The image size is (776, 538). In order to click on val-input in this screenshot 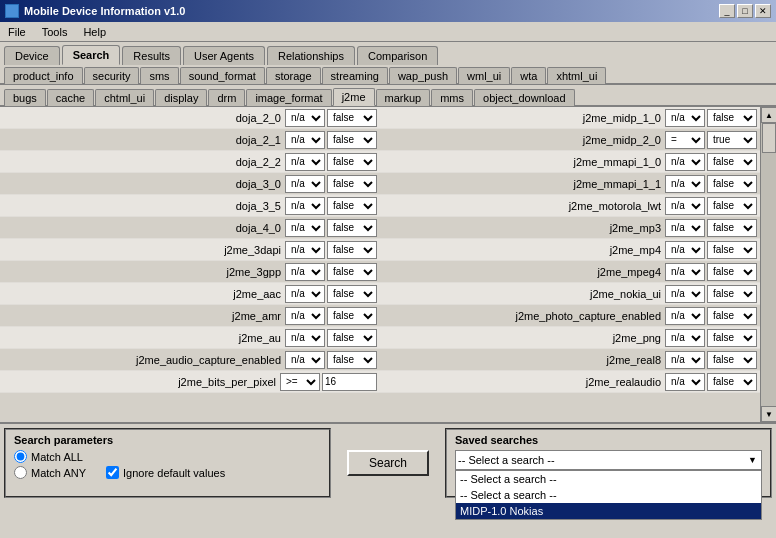, I will do `click(350, 382)`.